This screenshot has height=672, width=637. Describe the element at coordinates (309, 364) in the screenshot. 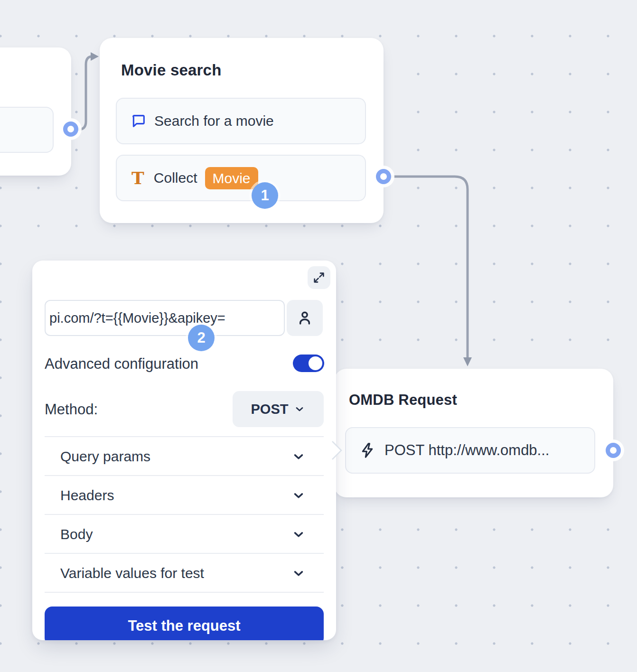

I see `advanced-configuration-toggle` at that location.